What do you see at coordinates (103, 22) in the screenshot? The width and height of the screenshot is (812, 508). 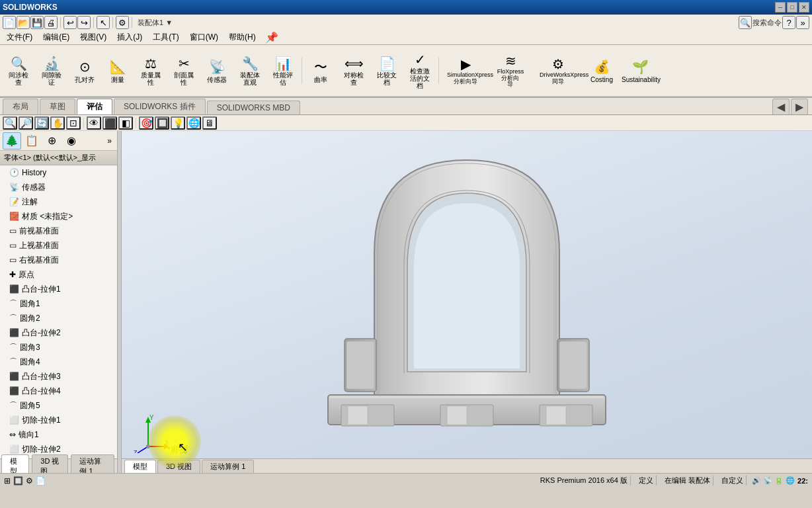 I see `selection-button: ↖` at bounding box center [103, 22].